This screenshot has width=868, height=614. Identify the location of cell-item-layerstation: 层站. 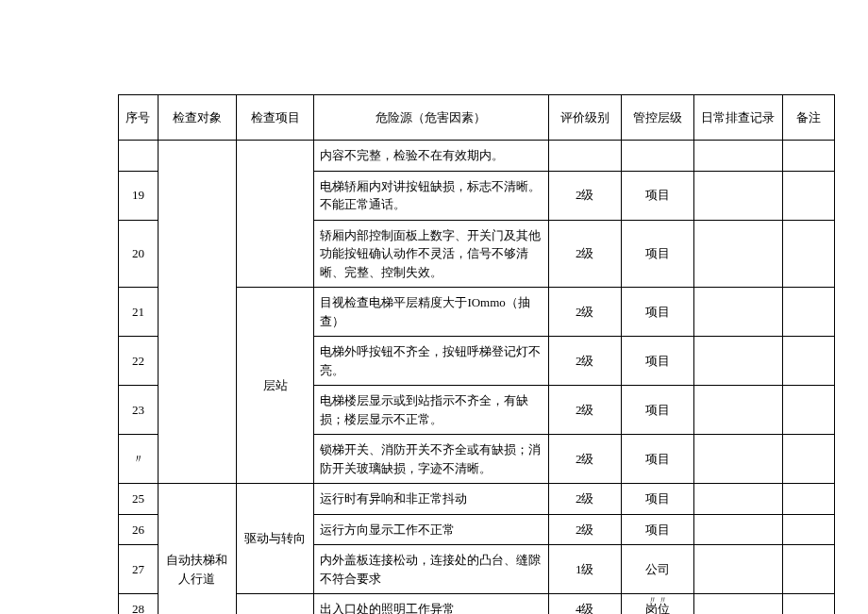
(275, 386).